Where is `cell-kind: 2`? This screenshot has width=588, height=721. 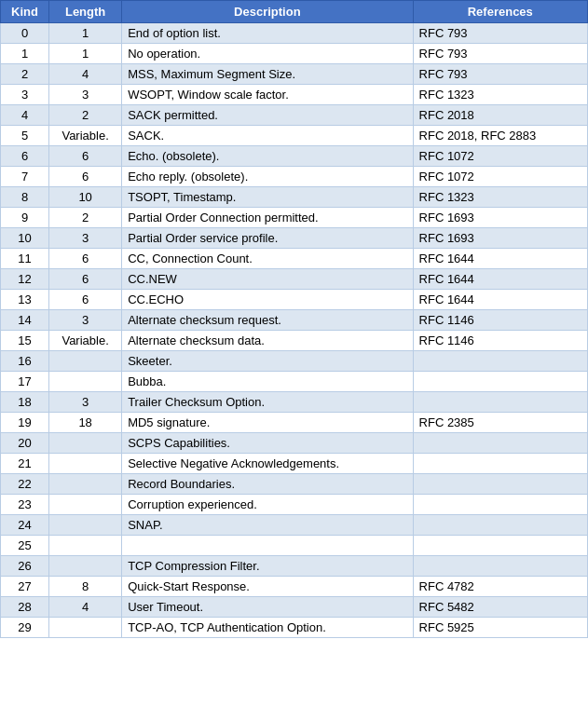 cell-kind: 2 is located at coordinates (25, 75).